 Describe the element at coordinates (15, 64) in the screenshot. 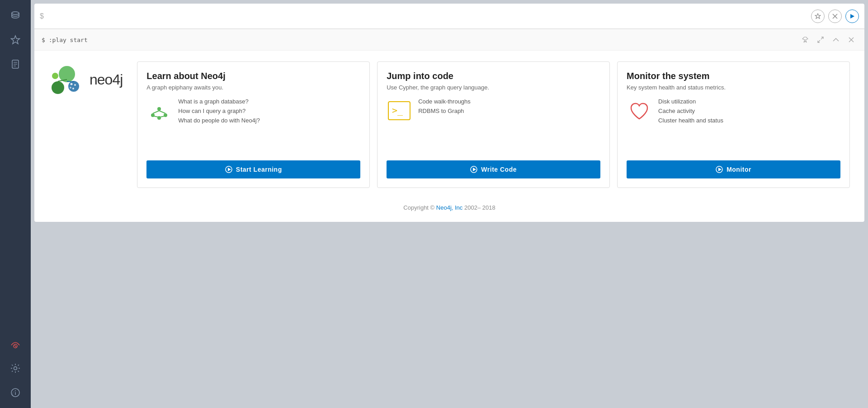

I see `sidebar-item-documents` at that location.